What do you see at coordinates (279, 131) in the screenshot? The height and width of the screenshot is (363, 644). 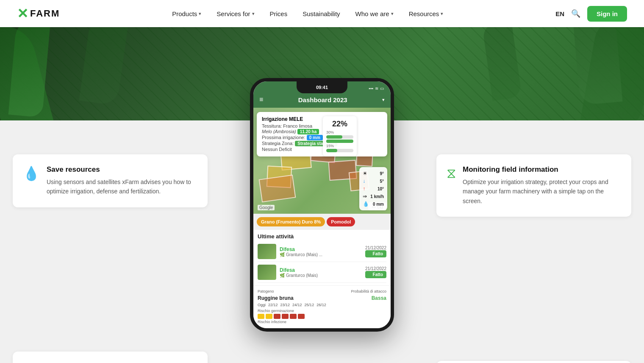 I see `tooltip-crop-name: Melo (Ambrosia)` at bounding box center [279, 131].